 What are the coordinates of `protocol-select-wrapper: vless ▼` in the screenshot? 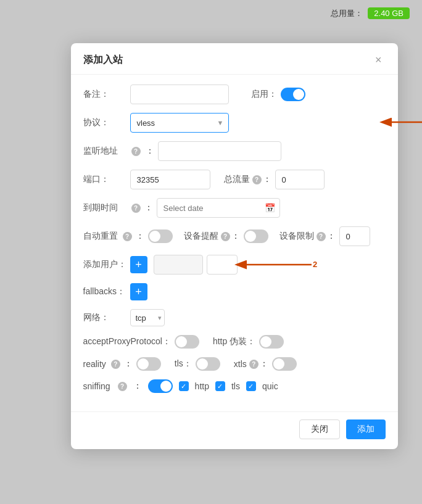 It's located at (180, 123).